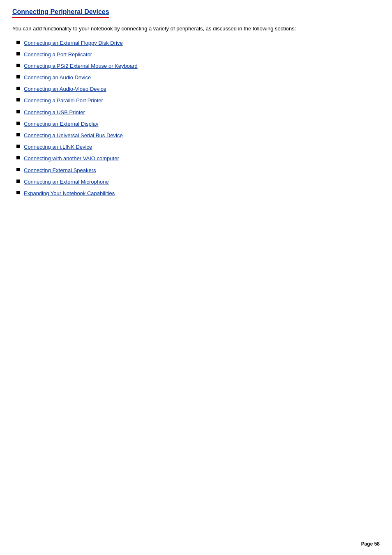 Image resolution: width=392 pixels, height=555 pixels. I want to click on link-microphone: Connecting an External Microphone, so click(67, 182).